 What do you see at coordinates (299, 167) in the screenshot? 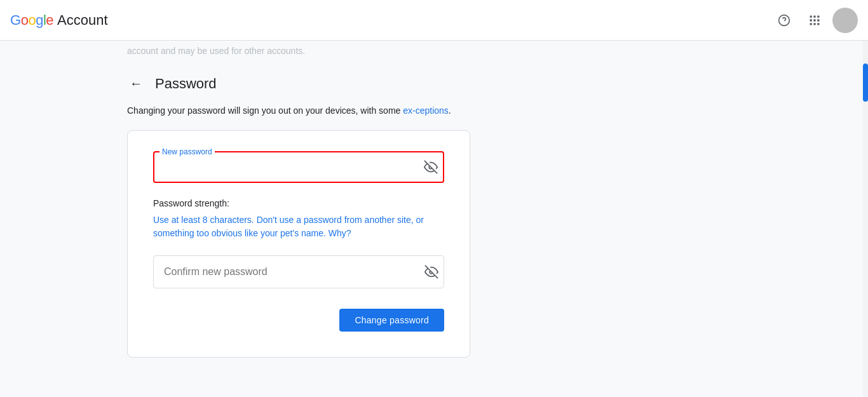
I see `new-password-wrapper: New password` at bounding box center [299, 167].